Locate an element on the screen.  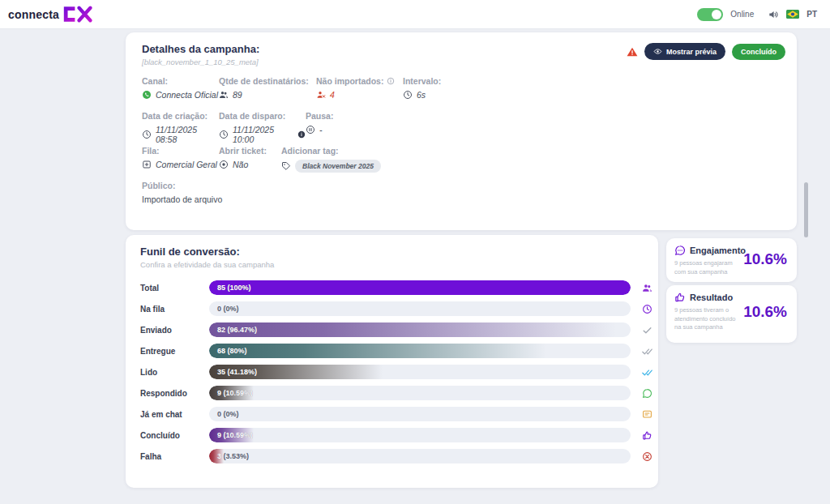
details-row-1: Canal:Connecta OficialQtde de destinatár… is located at coordinates (461, 94).